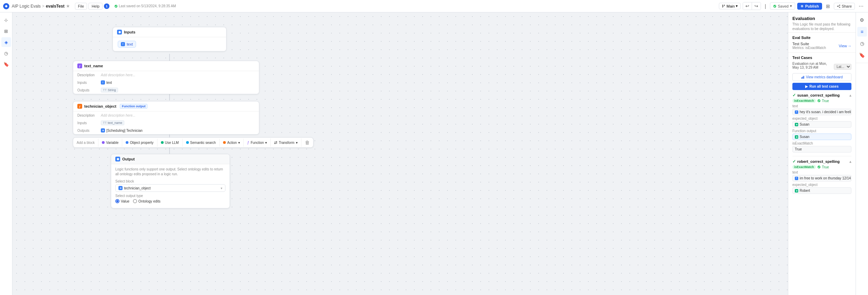 This screenshot has width=868, height=295. What do you see at coordinates (166, 90) in the screenshot?
I see `textname-outputs-row: Outputs TT String` at bounding box center [166, 90].